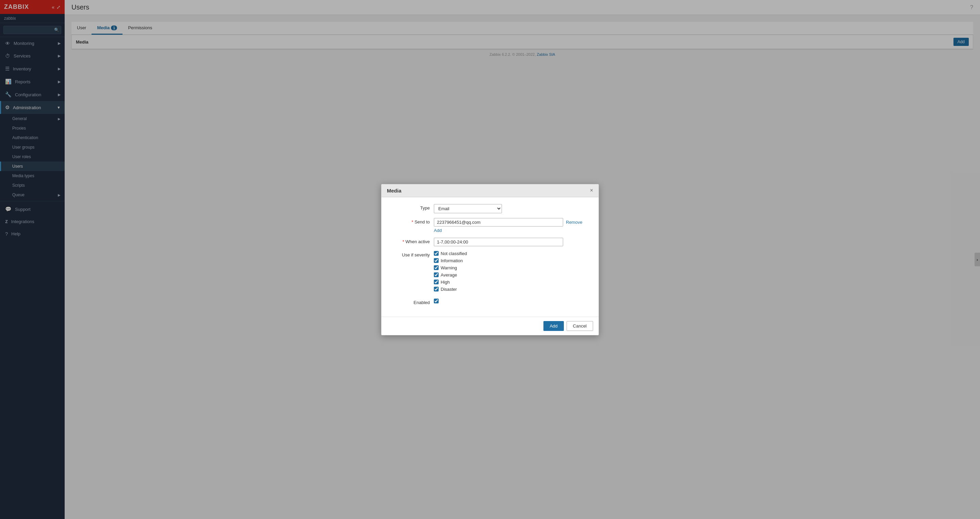 This screenshot has width=980, height=519. Describe the element at coordinates (512, 275) in the screenshot. I see `severity-average: Average` at that location.